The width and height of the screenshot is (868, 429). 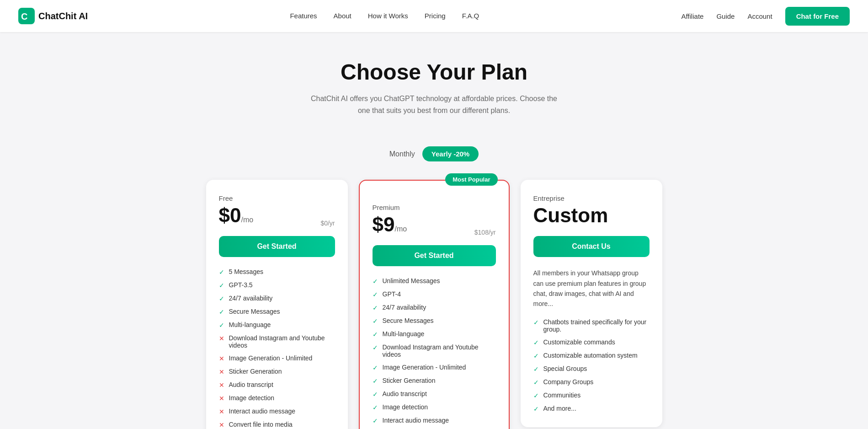 What do you see at coordinates (434, 381) in the screenshot?
I see `list-item: ✓Sticker Generation` at bounding box center [434, 381].